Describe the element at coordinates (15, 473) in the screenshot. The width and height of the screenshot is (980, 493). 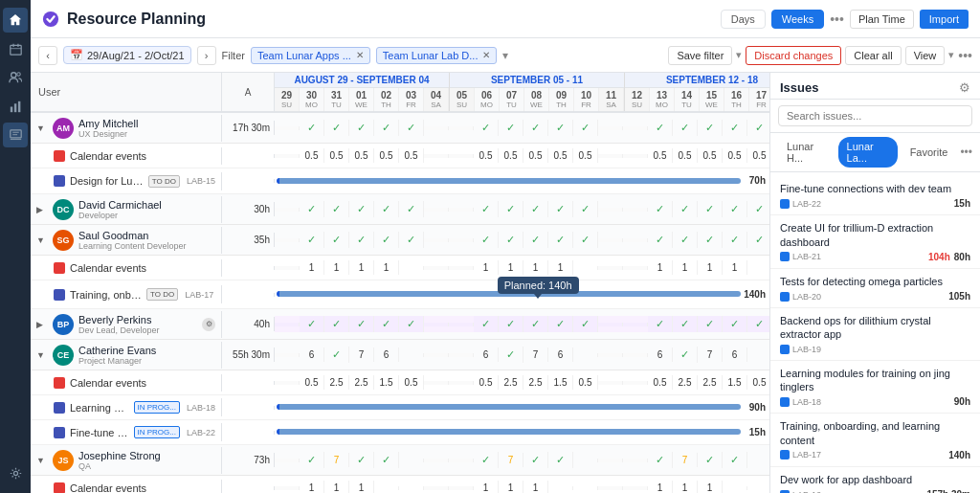
I see `sidebar-icon-settings` at that location.